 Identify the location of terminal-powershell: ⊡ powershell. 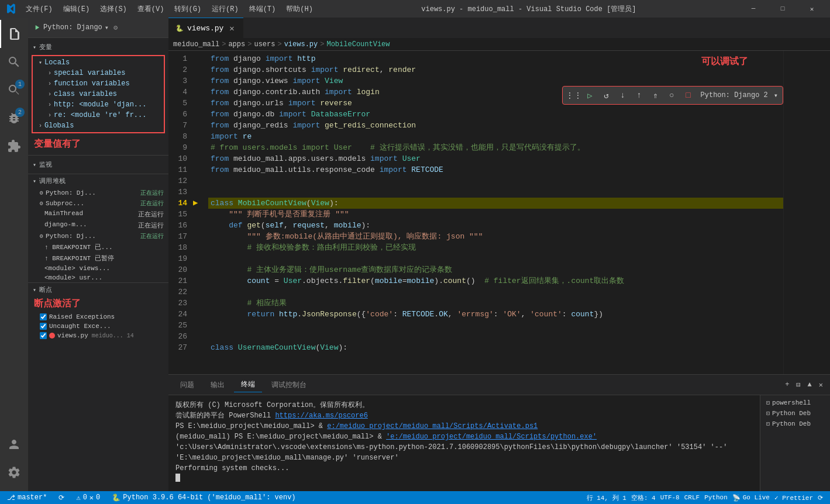
(795, 403).